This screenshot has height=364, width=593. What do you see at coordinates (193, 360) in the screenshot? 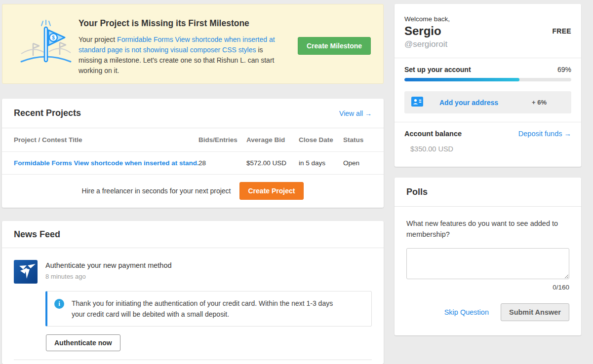
I see `feed-divider` at bounding box center [193, 360].